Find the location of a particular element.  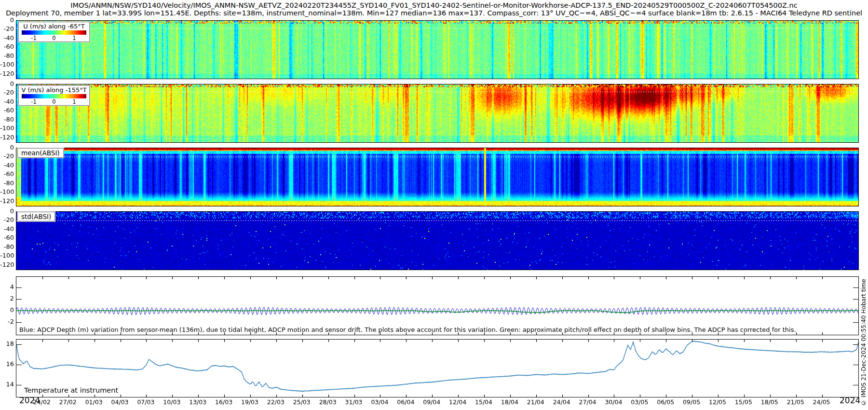

temperature-line-canvas is located at coordinates (437, 369).